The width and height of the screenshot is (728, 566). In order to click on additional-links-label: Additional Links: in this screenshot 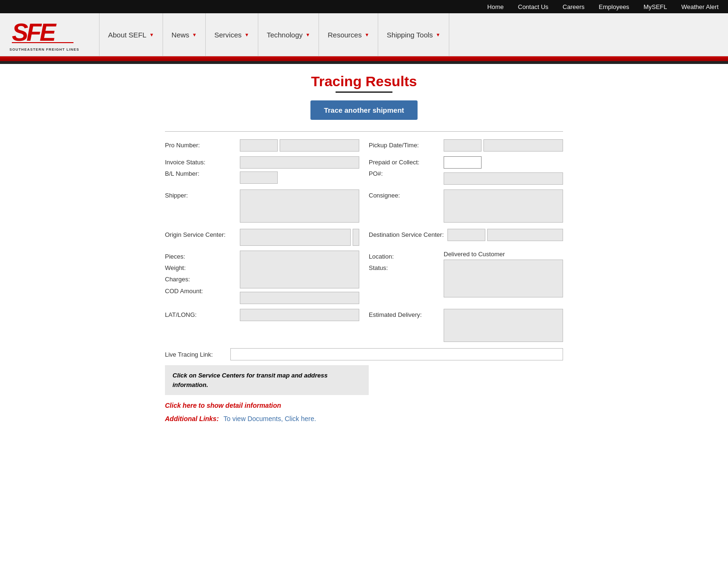, I will do `click(192, 419)`.